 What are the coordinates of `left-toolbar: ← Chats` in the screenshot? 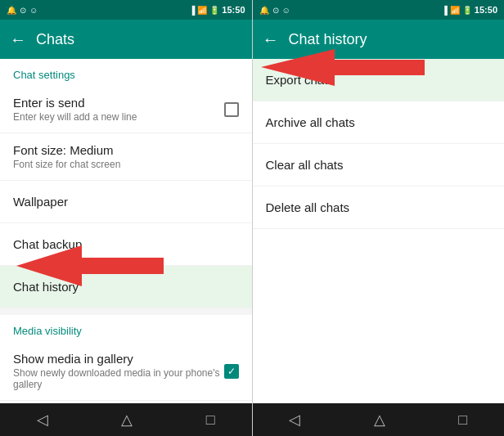 It's located at (126, 39).